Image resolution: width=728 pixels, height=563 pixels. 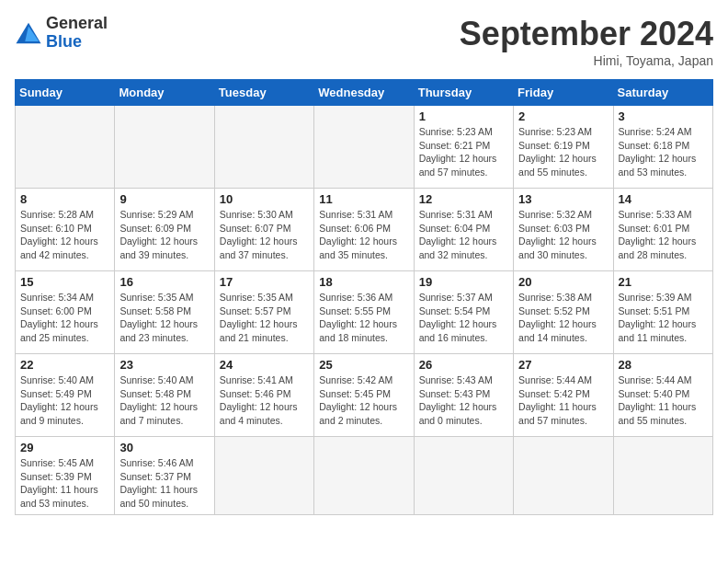 What do you see at coordinates (463, 147) in the screenshot?
I see `day-cell-1: 1Sunrise: 5:23 AM Sunset: 6:21 PM Daylig…` at bounding box center [463, 147].